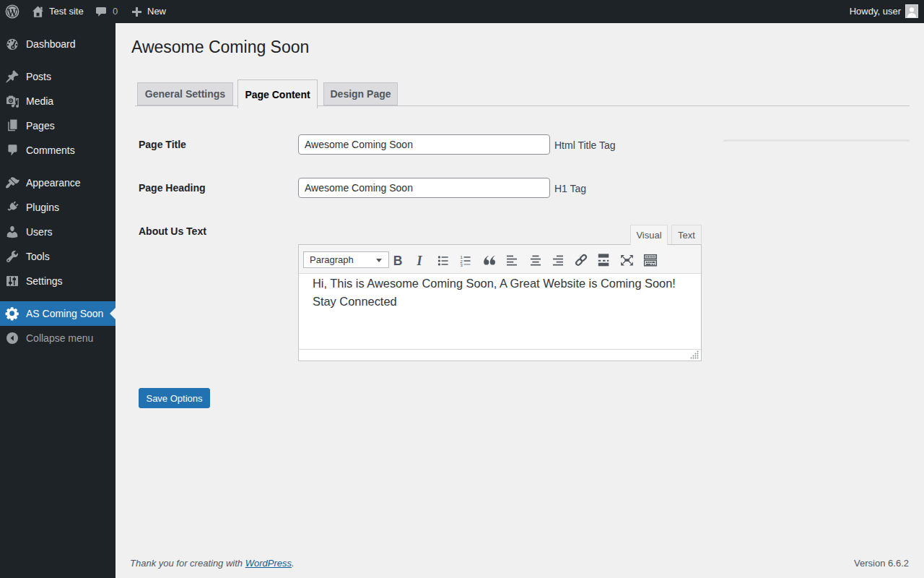 The image size is (924, 578). Describe the element at coordinates (462, 265) in the screenshot. I see `svg-text: 3` at that location.